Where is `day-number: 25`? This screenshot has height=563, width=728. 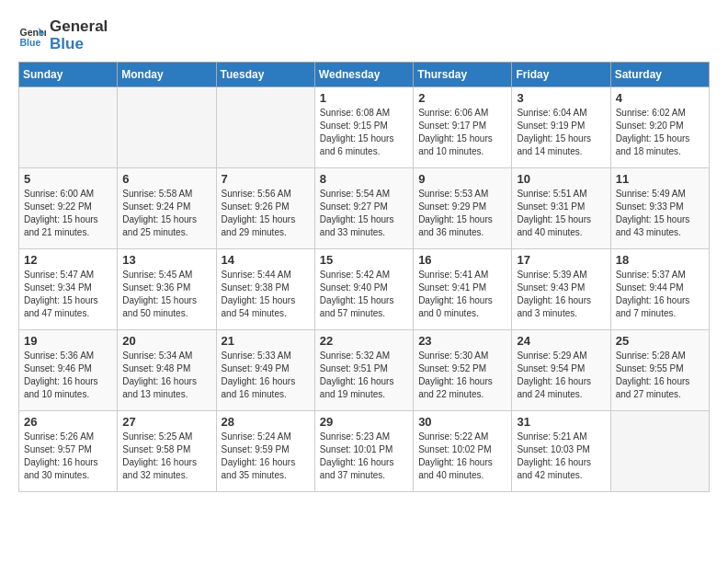
day-number: 25 is located at coordinates (660, 340).